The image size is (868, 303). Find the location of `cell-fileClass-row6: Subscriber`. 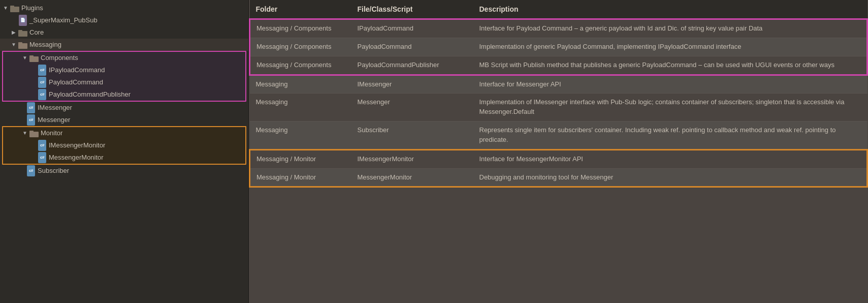

cell-fileClass-row6: Subscriber is located at coordinates (412, 136).